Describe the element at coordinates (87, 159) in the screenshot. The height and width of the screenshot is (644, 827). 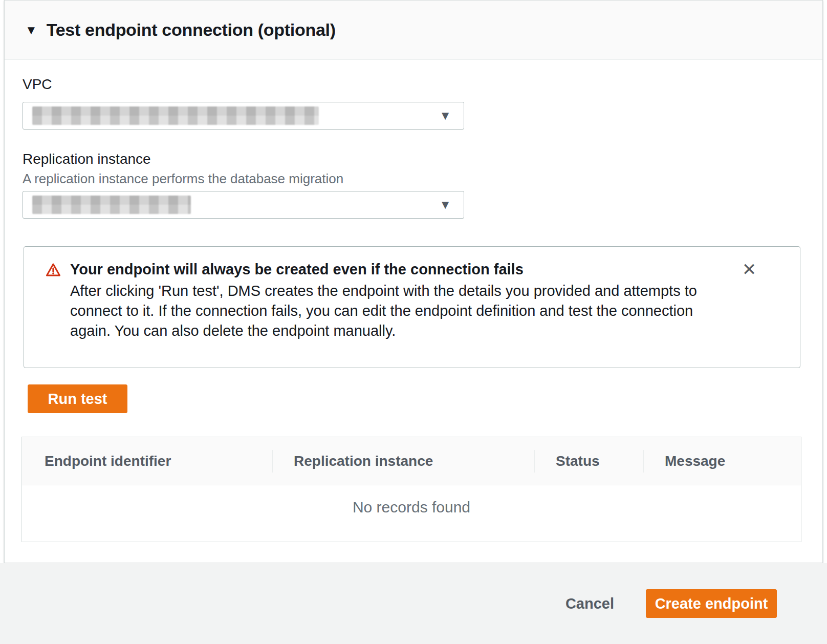
I see `replication-instance-label: Replication instance` at that location.